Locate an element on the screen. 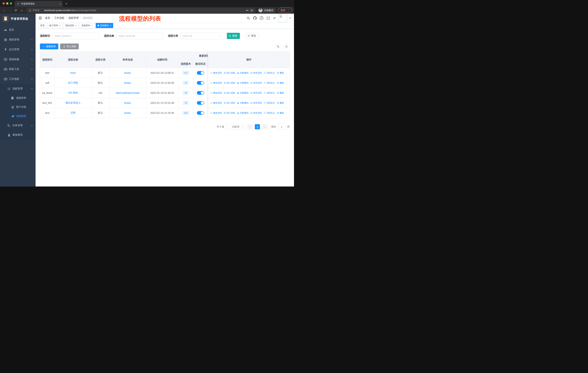  page-size-select: 10条/页 is located at coordinates (236, 127).